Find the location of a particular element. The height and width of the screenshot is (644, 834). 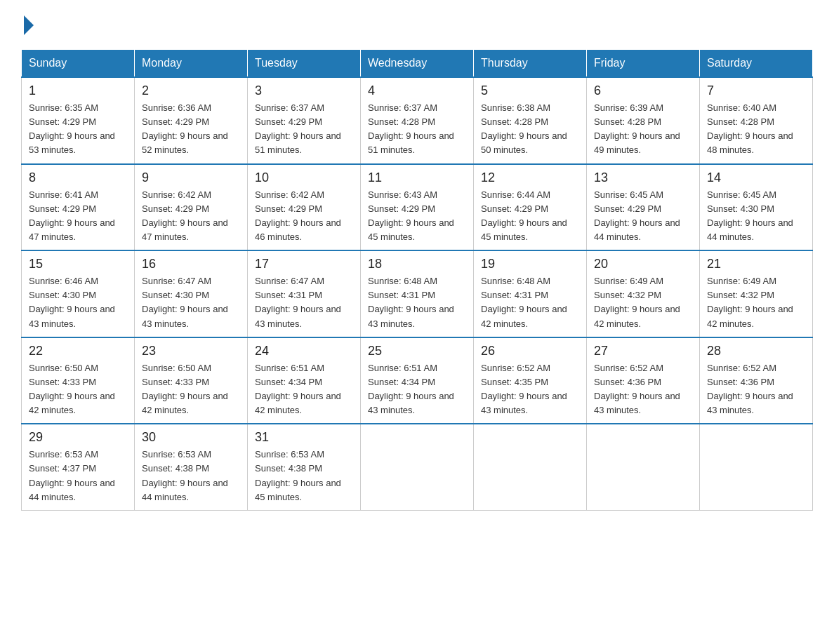

calendar-cell: 29Sunrise: 6:53 AMSunset: 4:37 PMDayligh… is located at coordinates (79, 467).